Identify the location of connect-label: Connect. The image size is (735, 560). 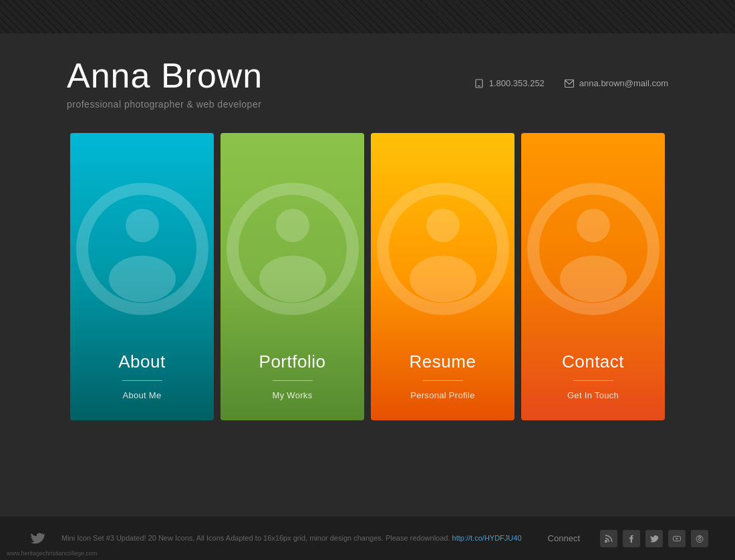
(564, 539).